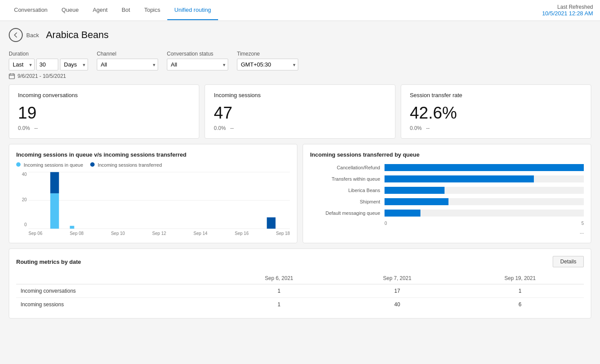  I want to click on hbar-label-1: Transfers within queue, so click(347, 179).